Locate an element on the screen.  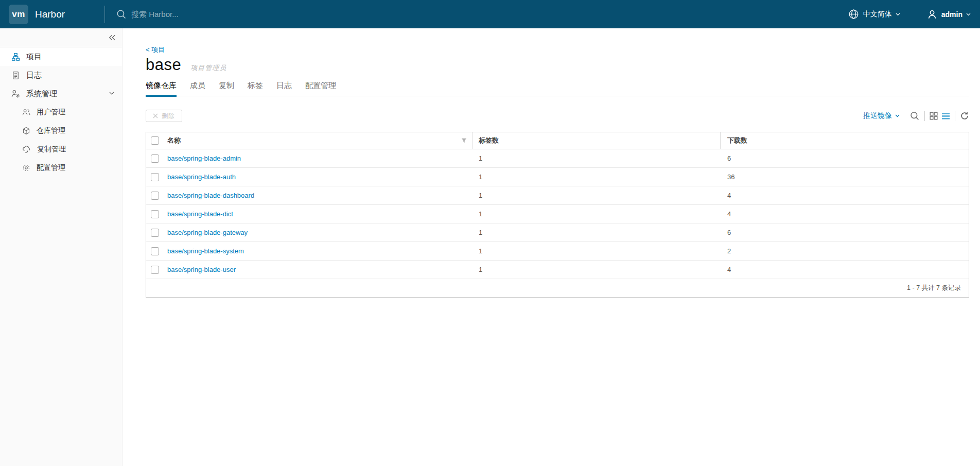
tab-logs: 日志 is located at coordinates (284, 89).